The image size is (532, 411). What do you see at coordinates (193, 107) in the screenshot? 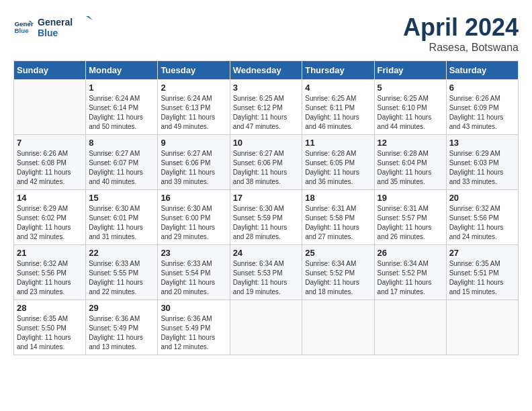
I see `calendar-day-cell: 2Sunrise: 6:24 AMSunset: 6:13 PMDaylight…` at bounding box center [193, 107].